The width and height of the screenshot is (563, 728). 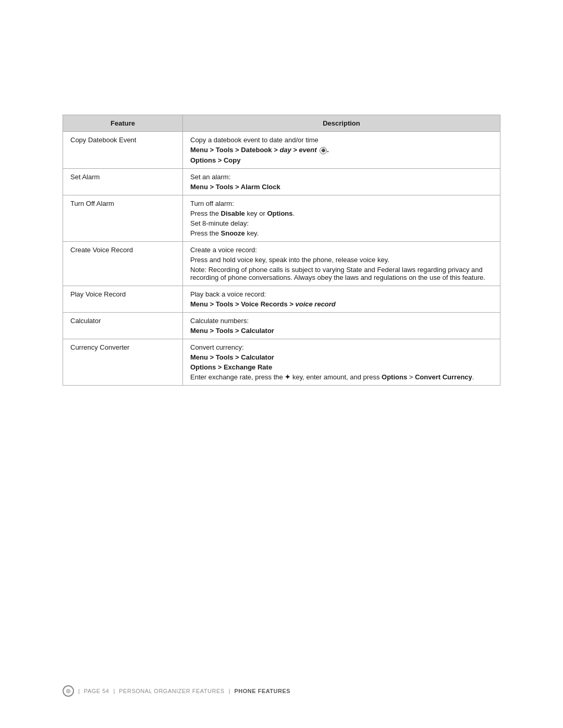 I want to click on desc-line: Press the Snooze key., so click(x=341, y=233).